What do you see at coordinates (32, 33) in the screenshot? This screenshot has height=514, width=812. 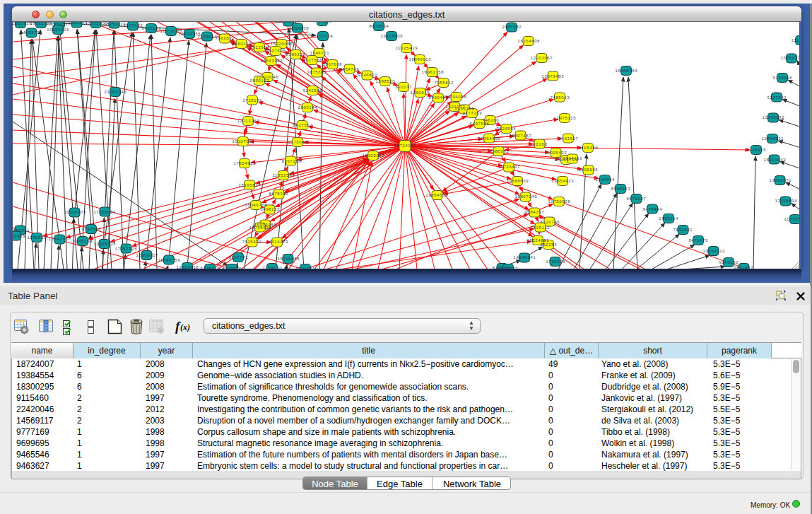 I see `svg-text: 14055721` at bounding box center [32, 33].